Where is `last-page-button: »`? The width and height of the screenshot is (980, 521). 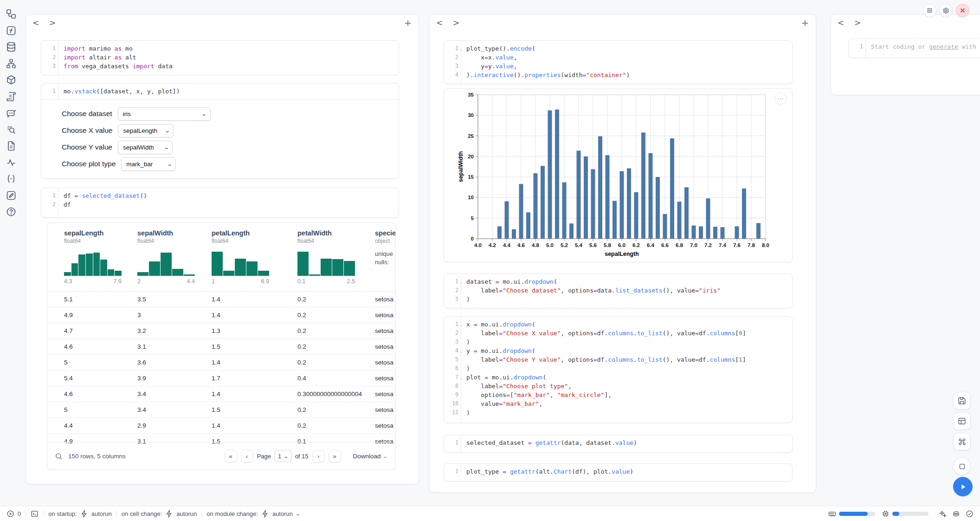
last-page-button: » is located at coordinates (335, 456).